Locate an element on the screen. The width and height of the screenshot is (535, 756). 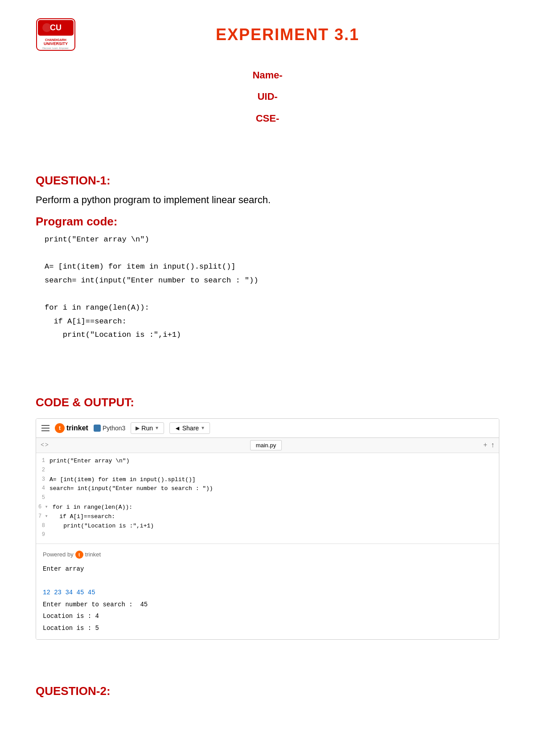
name-field: Name- is located at coordinates (268, 75).